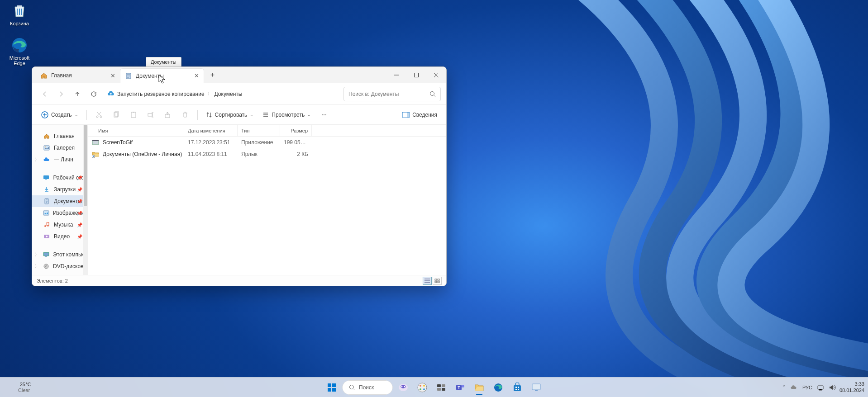 The image size is (868, 397). I want to click on language-indicator: РУС, so click(807, 388).